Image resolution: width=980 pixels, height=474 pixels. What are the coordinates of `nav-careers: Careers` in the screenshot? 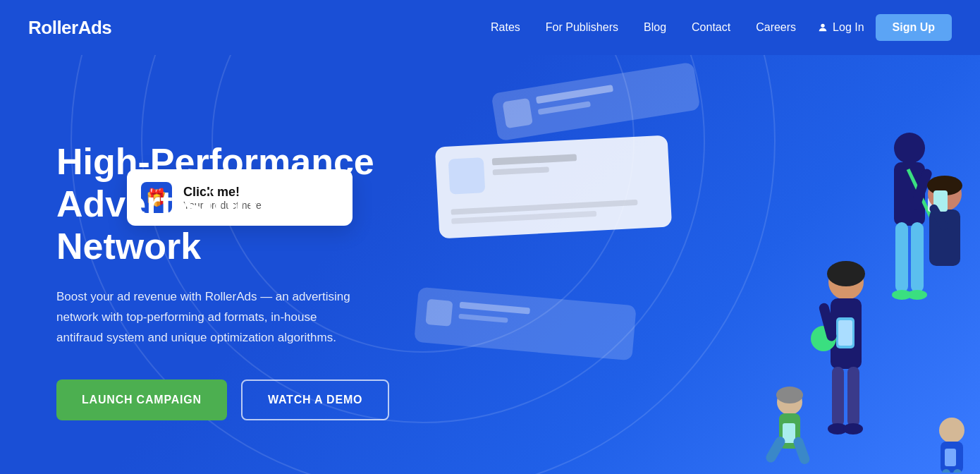 It's located at (776, 27).